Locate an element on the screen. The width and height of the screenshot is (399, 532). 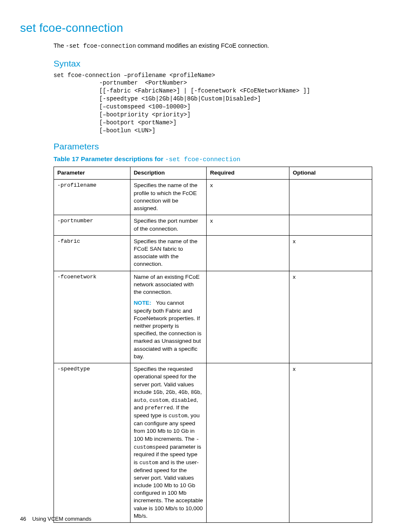
sp-code: 1Gb is located at coordinates (158, 393).